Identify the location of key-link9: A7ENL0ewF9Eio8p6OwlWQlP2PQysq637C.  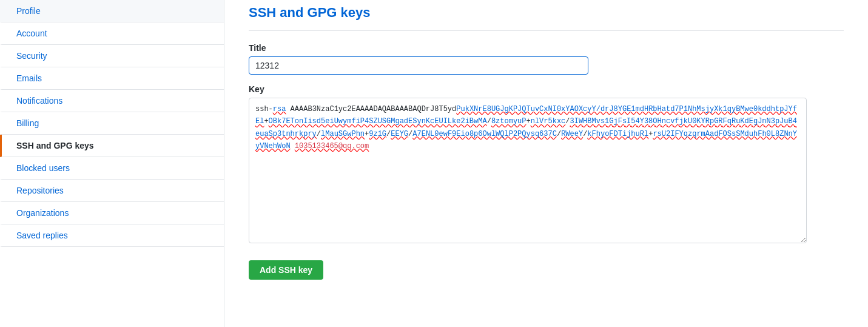
(485, 134).